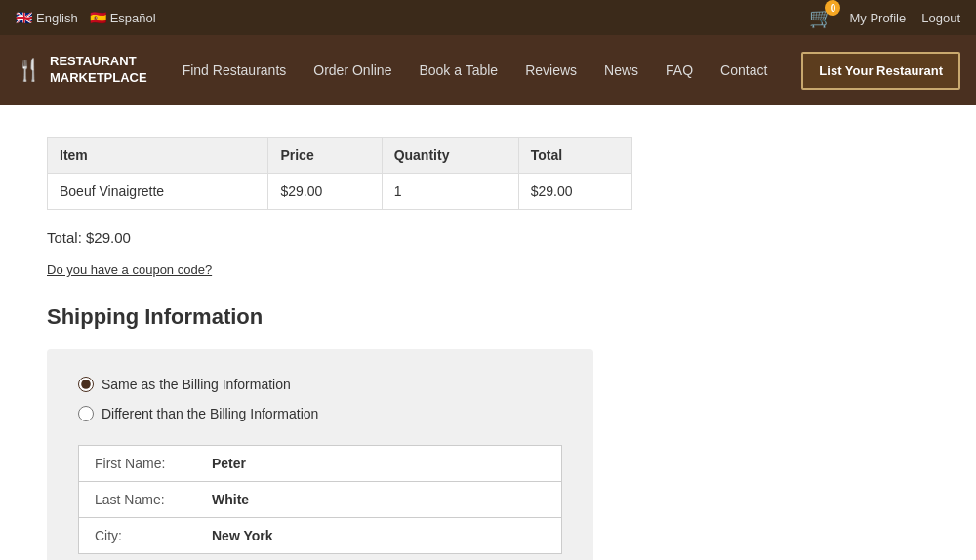 The image size is (976, 560). I want to click on logo: 🍴 RESTAURANT MARKETPLACE, so click(82, 70).